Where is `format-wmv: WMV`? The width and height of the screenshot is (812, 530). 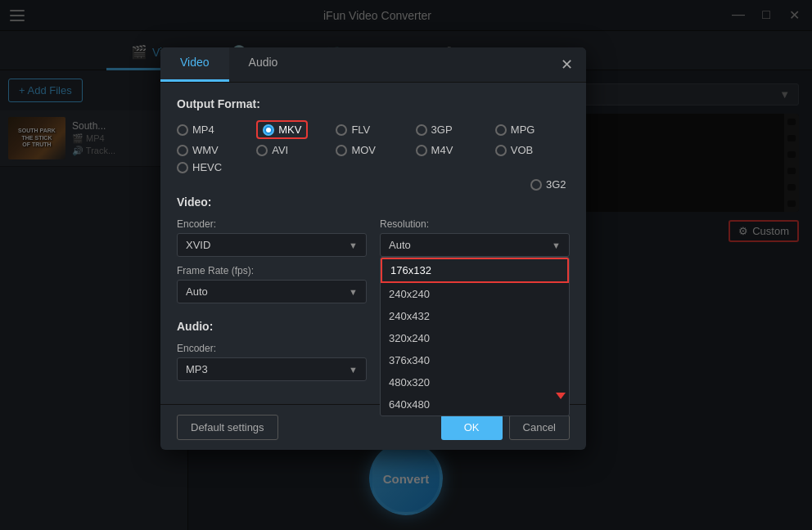
format-wmv: WMV is located at coordinates (214, 150).